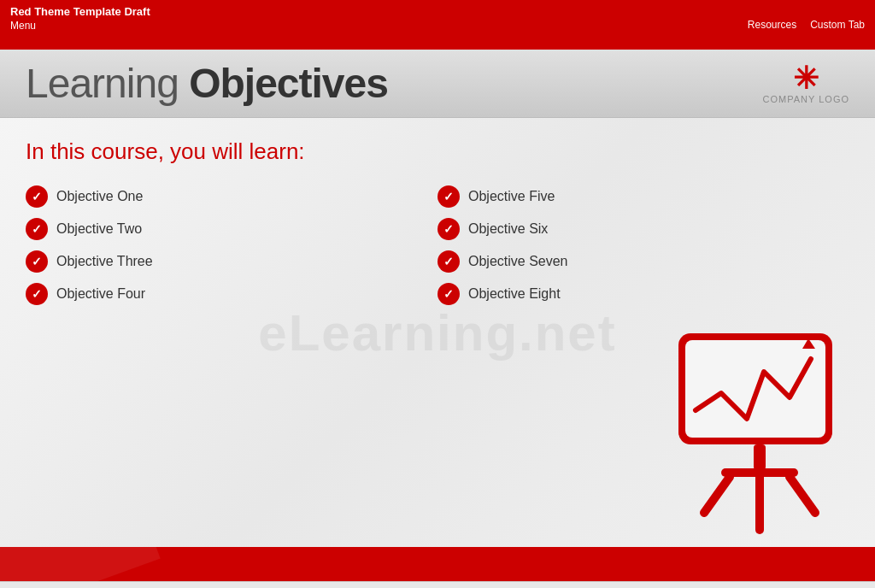  What do you see at coordinates (508, 229) in the screenshot?
I see `objective-label: Objective Six` at bounding box center [508, 229].